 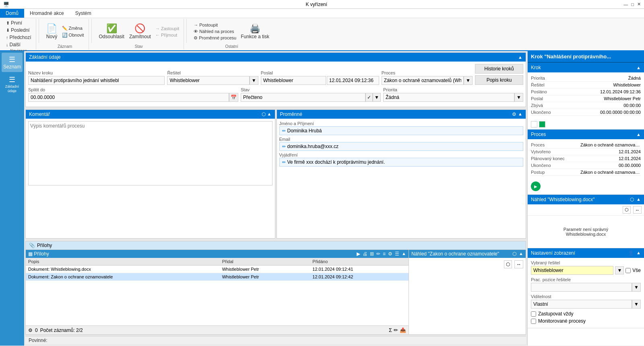 I want to click on novy-icon: 📄, so click(x=52, y=29).